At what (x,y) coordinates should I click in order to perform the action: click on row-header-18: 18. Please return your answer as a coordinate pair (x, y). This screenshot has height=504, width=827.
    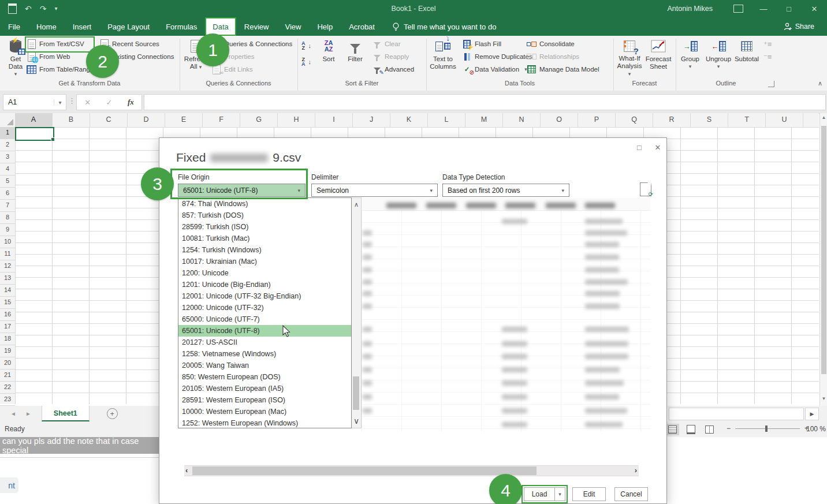
    Looking at the image, I should click on (8, 339).